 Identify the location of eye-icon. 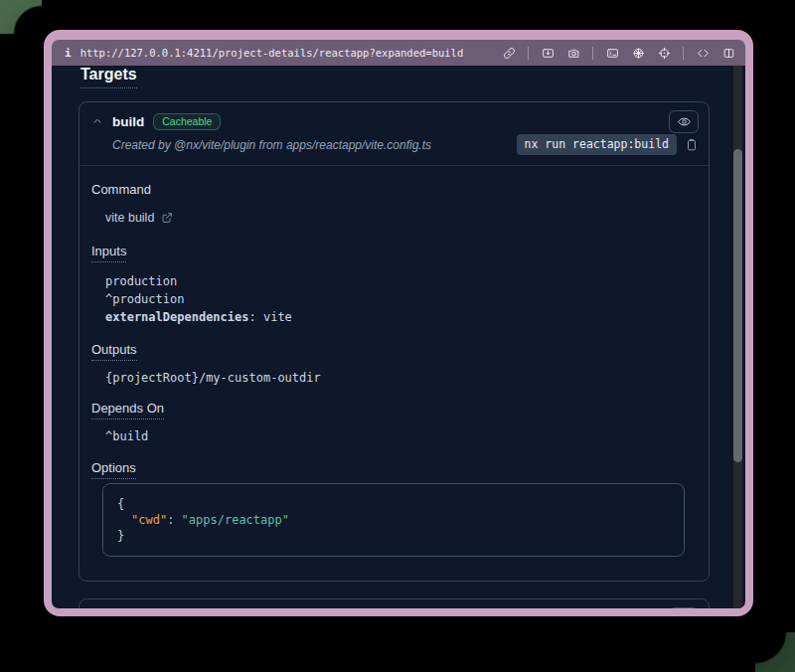
(684, 121).